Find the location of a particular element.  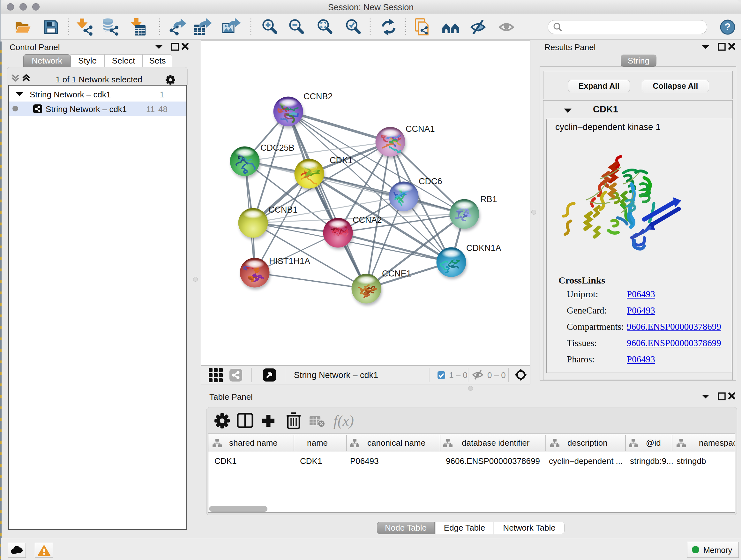

svg-text: String Network – cdk1 is located at coordinates (336, 375).